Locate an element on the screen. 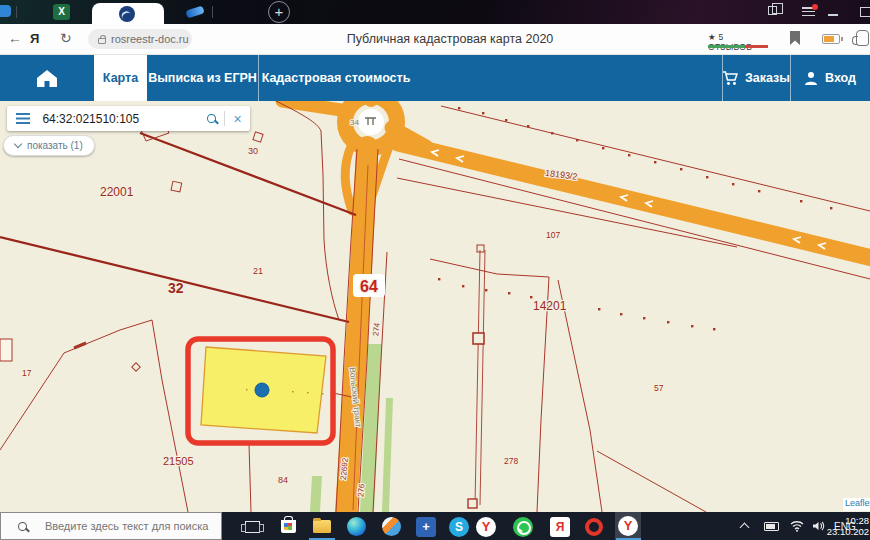 Image resolution: width=870 pixels, height=540 pixels. map-attribution: Leaflet is located at coordinates (856, 504).